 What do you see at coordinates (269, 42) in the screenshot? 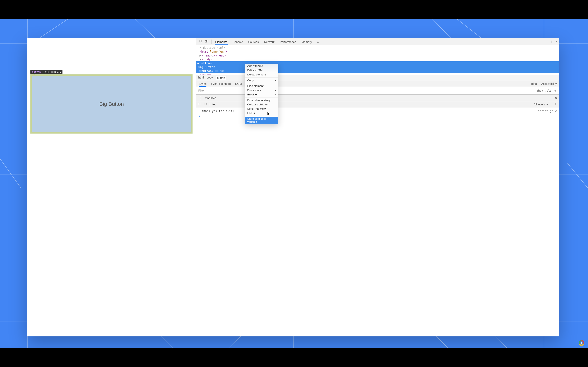
I see `tab-network: Network` at bounding box center [269, 42].